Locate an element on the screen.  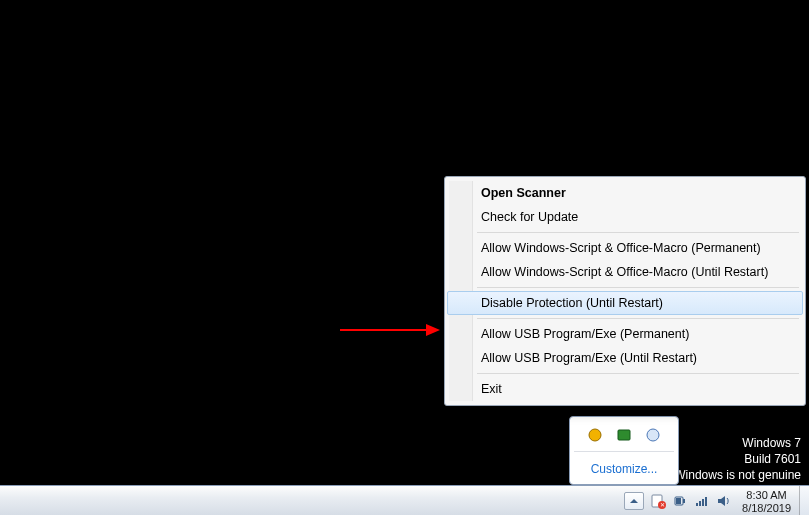
battery-icon is located at coordinates (680, 501).